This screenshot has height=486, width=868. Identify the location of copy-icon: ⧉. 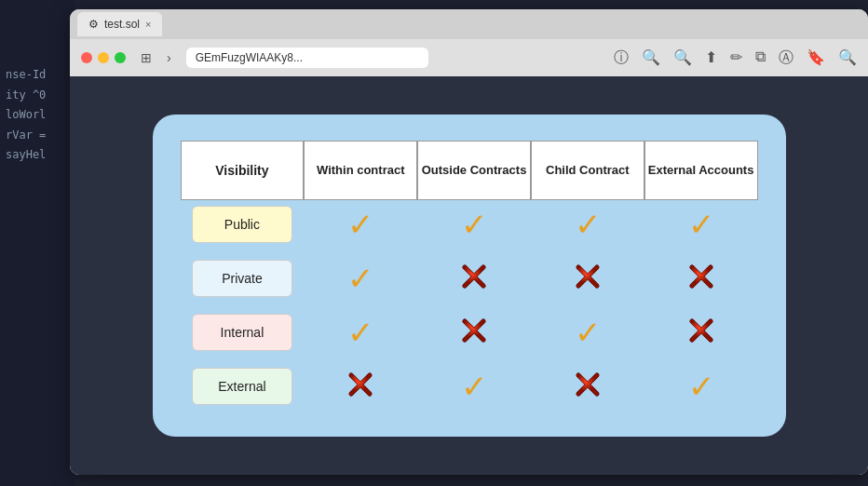
(760, 58).